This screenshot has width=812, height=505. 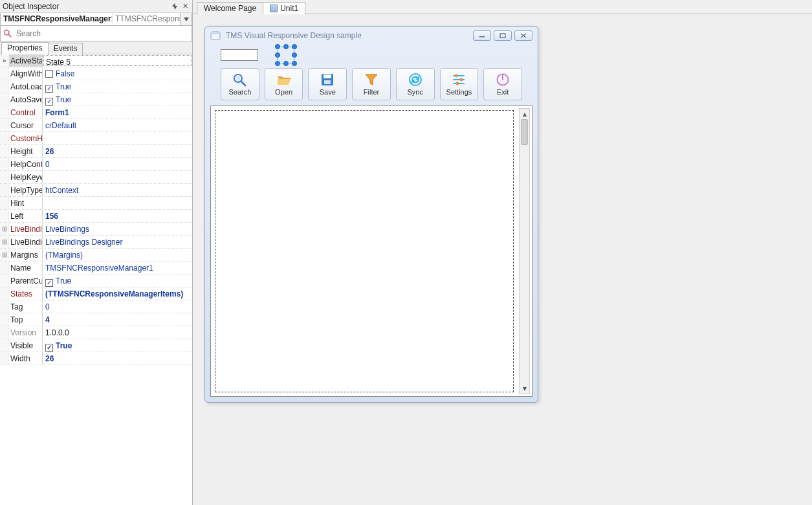 I want to click on component-dropdown, so click(x=186, y=19).